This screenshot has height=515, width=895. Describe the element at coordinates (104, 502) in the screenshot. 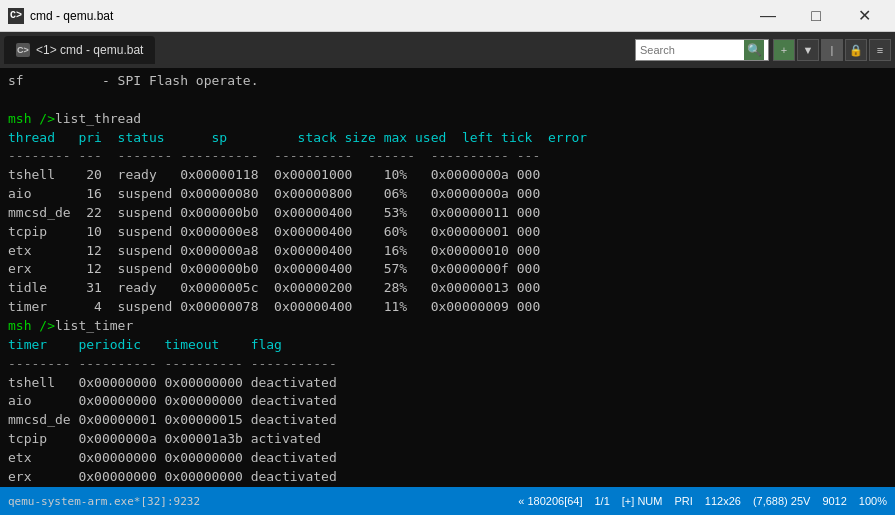

I see `status-process: qemu-system-arm.exe*[32]:9232` at that location.